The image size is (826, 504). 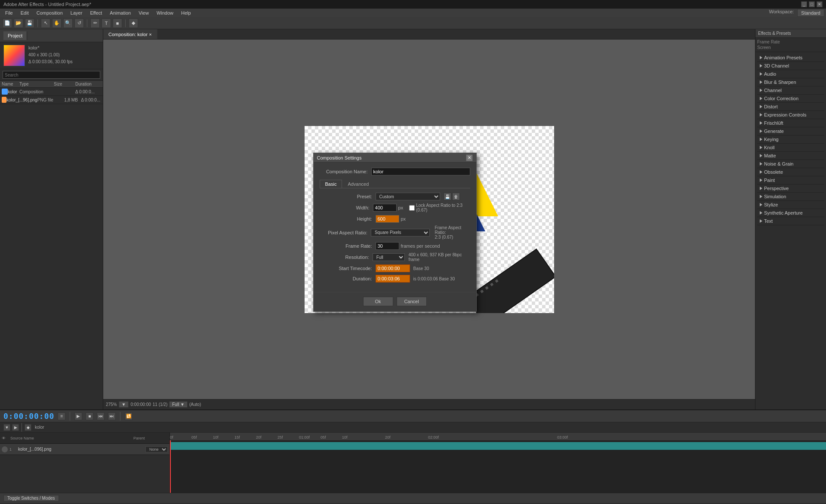 What do you see at coordinates (130, 34) in the screenshot?
I see `tab-composition-viewer: Composition: kolor ×` at bounding box center [130, 34].